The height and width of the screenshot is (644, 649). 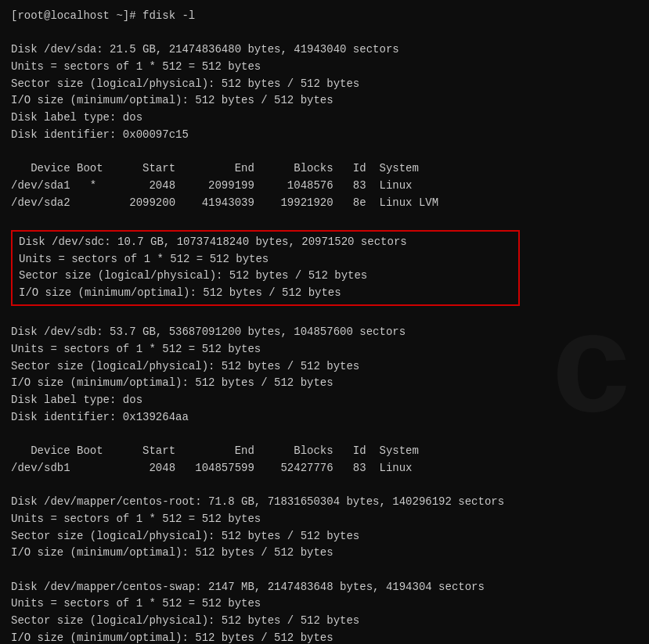 What do you see at coordinates (324, 16) in the screenshot?
I see `command-prompt-1: [root@localhost ~]# fdisk -l` at bounding box center [324, 16].